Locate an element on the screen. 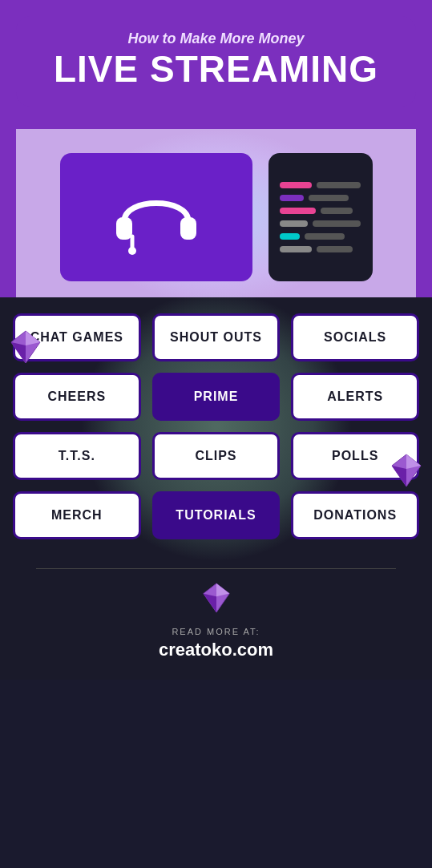 Image resolution: width=432 pixels, height=868 pixels. grid-item-alerts: ALERTS is located at coordinates (355, 397).